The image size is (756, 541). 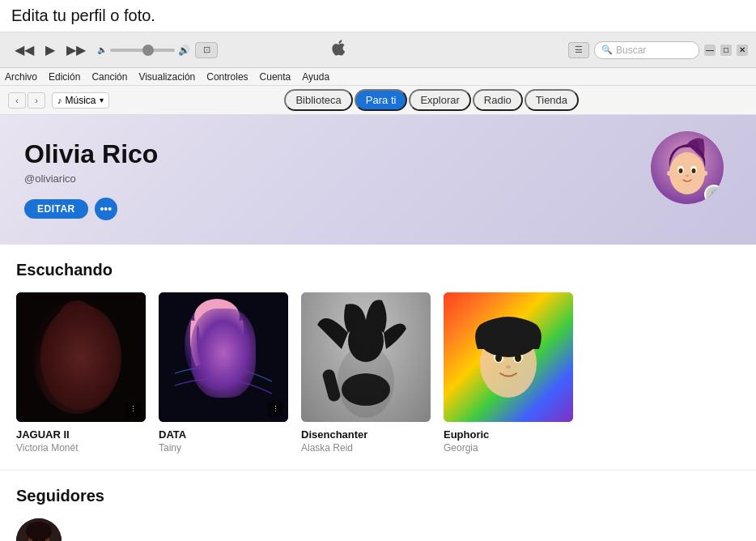 I want to click on title-bar: ◀◀ ▶ ▶▶ 🔈 🔊 ⊡ ☰ 🔍 Buscar, so click(x=378, y=50).